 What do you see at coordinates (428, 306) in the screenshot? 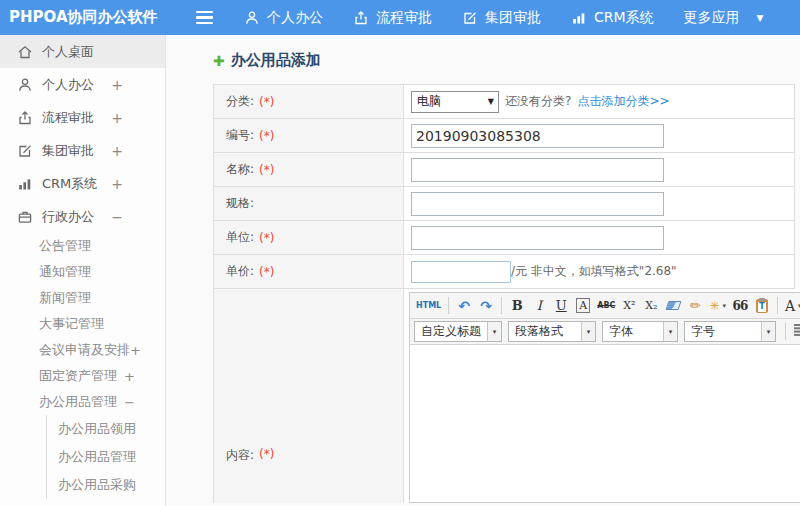
I see `source-code-button: HTML` at bounding box center [428, 306].